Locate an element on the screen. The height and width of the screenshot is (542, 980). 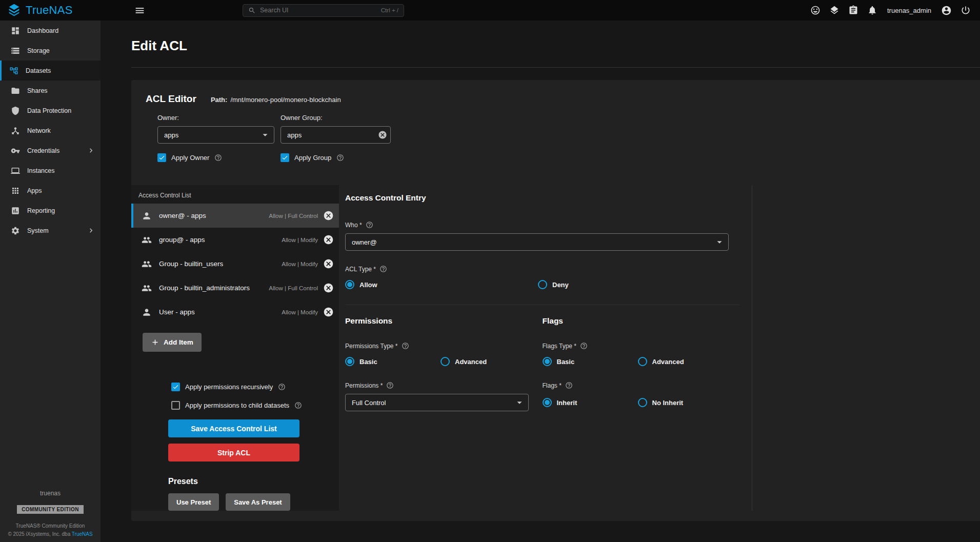
acl-entry-group: group@ - apps Allow | Modify is located at coordinates (235, 240).